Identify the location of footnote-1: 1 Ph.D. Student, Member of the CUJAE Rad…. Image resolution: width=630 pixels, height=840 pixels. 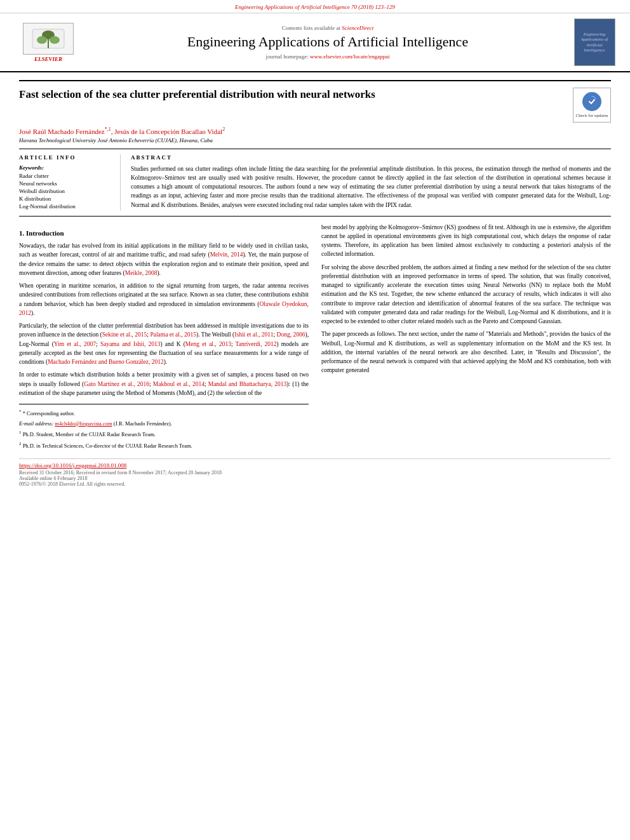
(164, 434).